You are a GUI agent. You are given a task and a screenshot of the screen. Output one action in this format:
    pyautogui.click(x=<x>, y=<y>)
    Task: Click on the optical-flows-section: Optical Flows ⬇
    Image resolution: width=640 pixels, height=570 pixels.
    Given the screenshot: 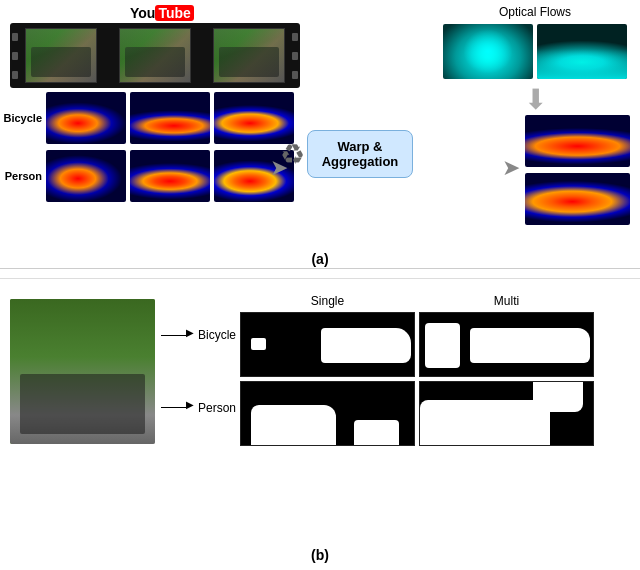 What is the action you would take?
    pyautogui.click(x=535, y=60)
    